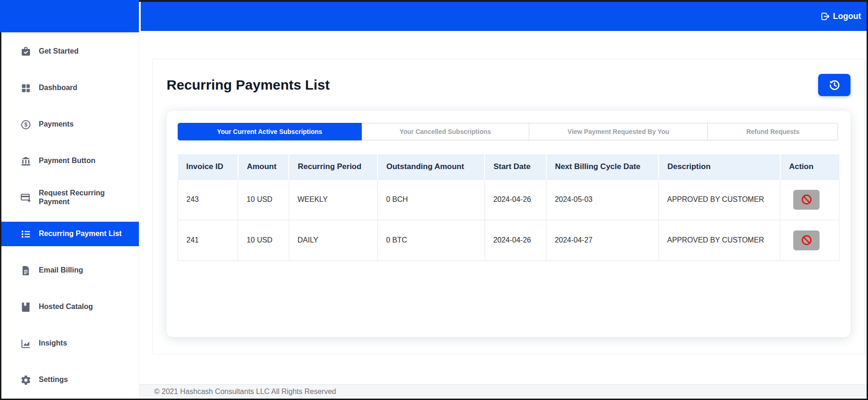  What do you see at coordinates (509, 85) in the screenshot?
I see `card-header: Recurring Payments List` at bounding box center [509, 85].